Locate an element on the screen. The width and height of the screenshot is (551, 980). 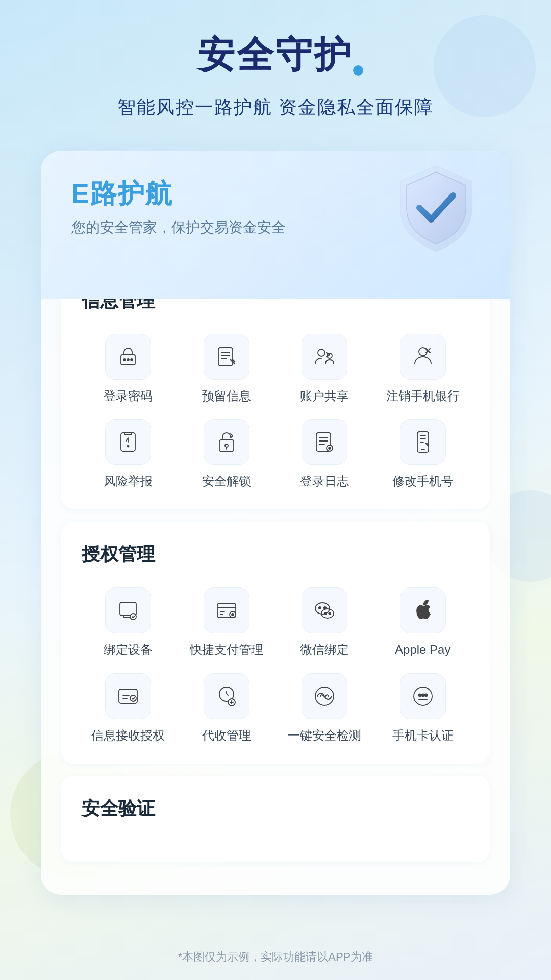
safe-unlock-icon-box is located at coordinates (227, 442).